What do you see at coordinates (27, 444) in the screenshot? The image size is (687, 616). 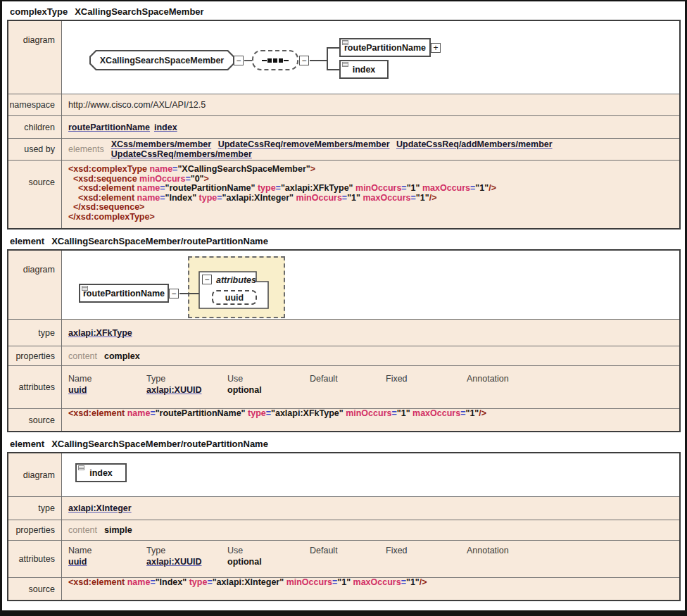 I see `section3-title-kind: element` at bounding box center [27, 444].